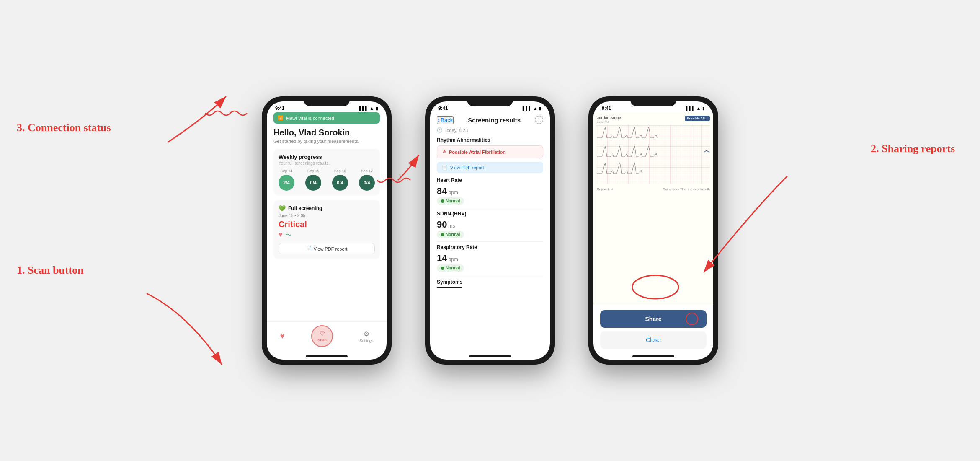  Describe the element at coordinates (605, 189) in the screenshot. I see `report-text: Report test` at that location.